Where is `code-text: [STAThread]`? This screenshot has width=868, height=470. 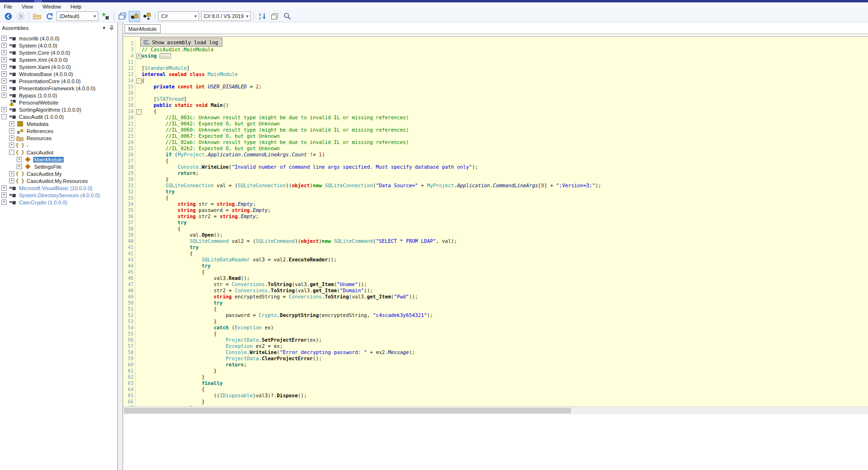 code-text: [STAThread] is located at coordinates (164, 99).